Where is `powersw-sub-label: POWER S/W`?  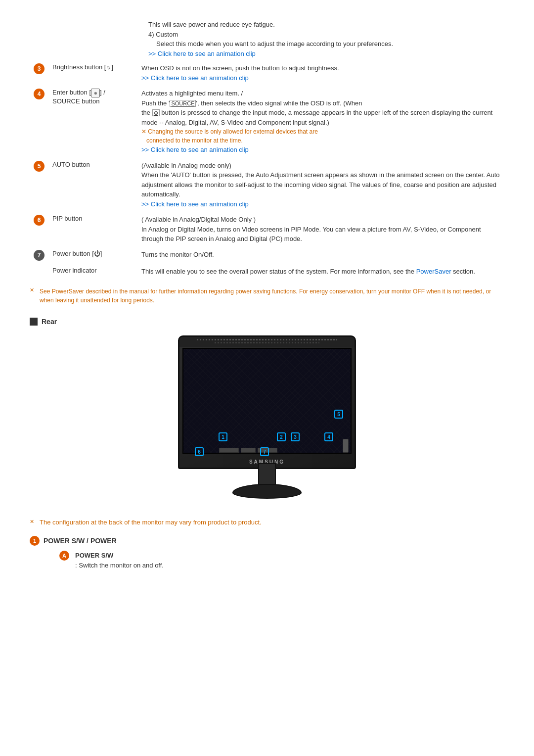
powersw-sub-label: POWER S/W is located at coordinates (94, 555).